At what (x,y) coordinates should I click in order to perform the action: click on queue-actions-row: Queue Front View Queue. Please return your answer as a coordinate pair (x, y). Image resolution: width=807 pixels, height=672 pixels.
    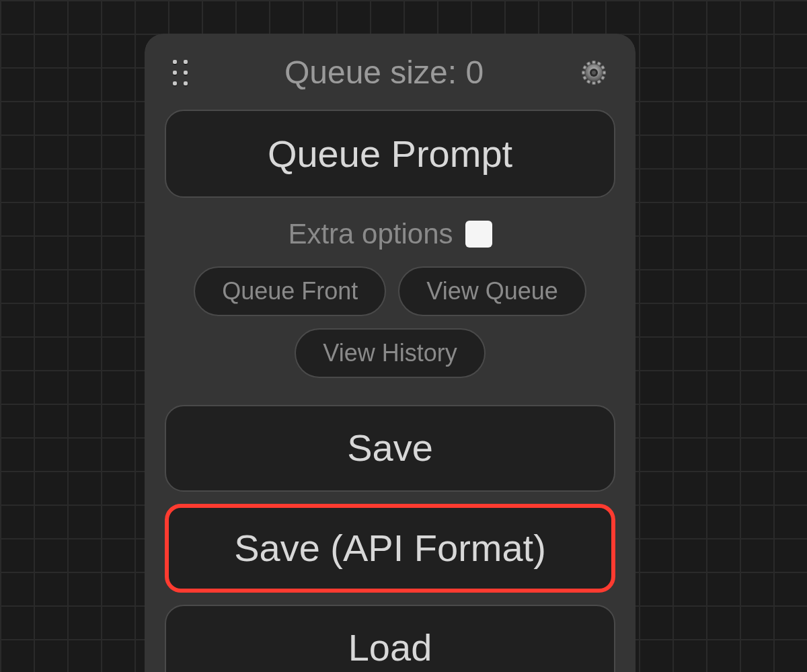
    Looking at the image, I should click on (390, 291).